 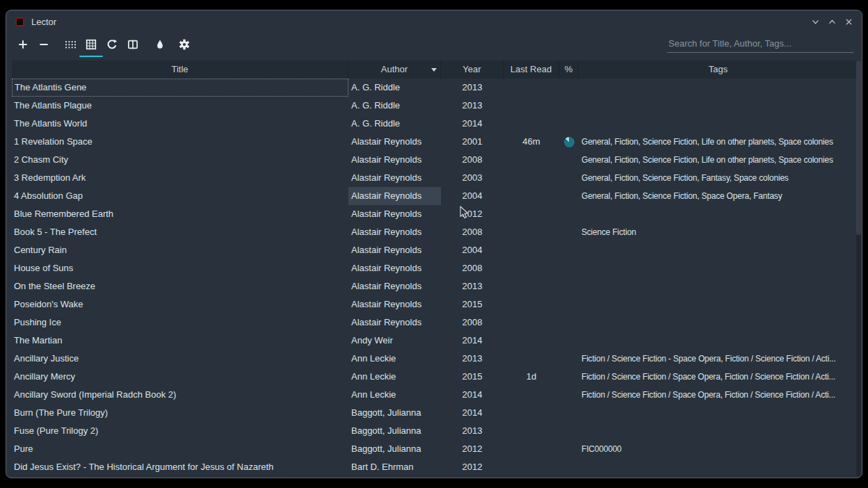 I want to click on cell-year: 2015, so click(x=472, y=304).